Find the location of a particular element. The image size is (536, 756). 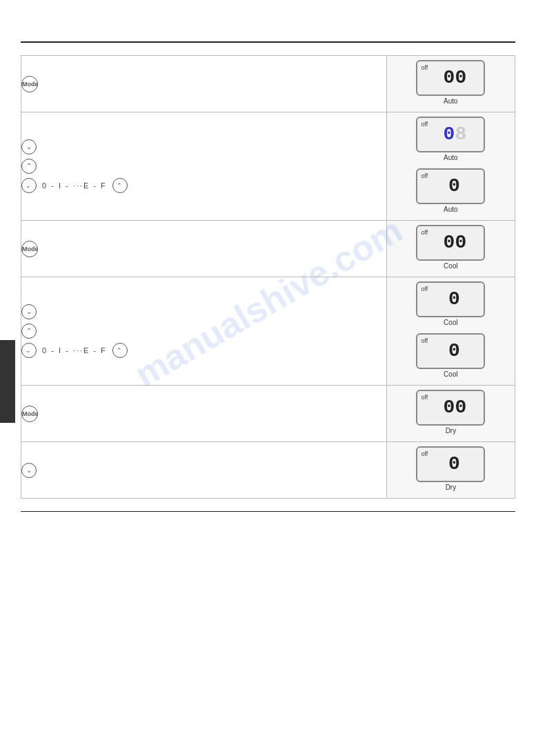

row3-right: off 0 0 Cool is located at coordinates (450, 249).